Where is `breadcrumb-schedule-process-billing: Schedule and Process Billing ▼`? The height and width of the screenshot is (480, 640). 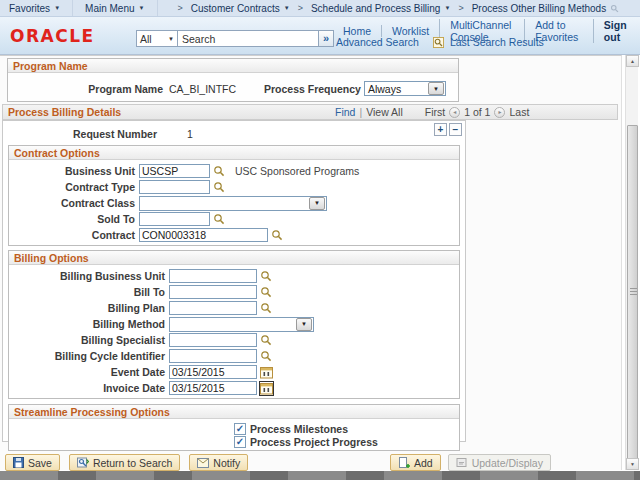
breadcrumb-schedule-process-billing: Schedule and Process Billing ▼ is located at coordinates (380, 8).